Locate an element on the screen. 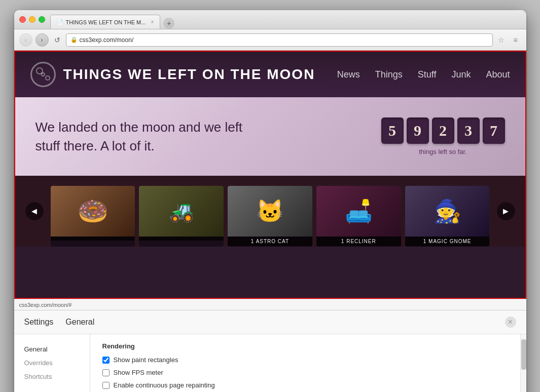 This screenshot has width=540, height=392. site-nav: THINGS WE LEFT ON THE MOON News Things S… is located at coordinates (270, 74).